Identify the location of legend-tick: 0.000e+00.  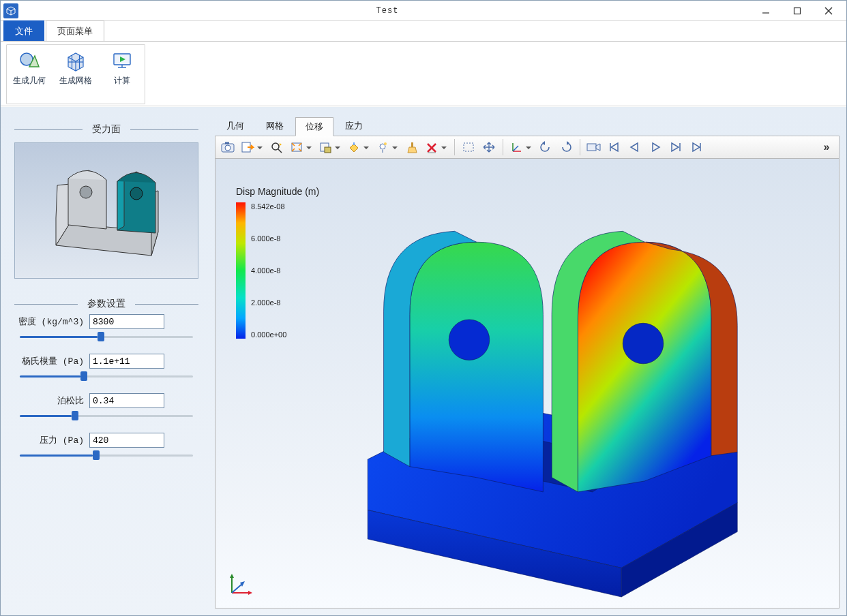
(269, 335).